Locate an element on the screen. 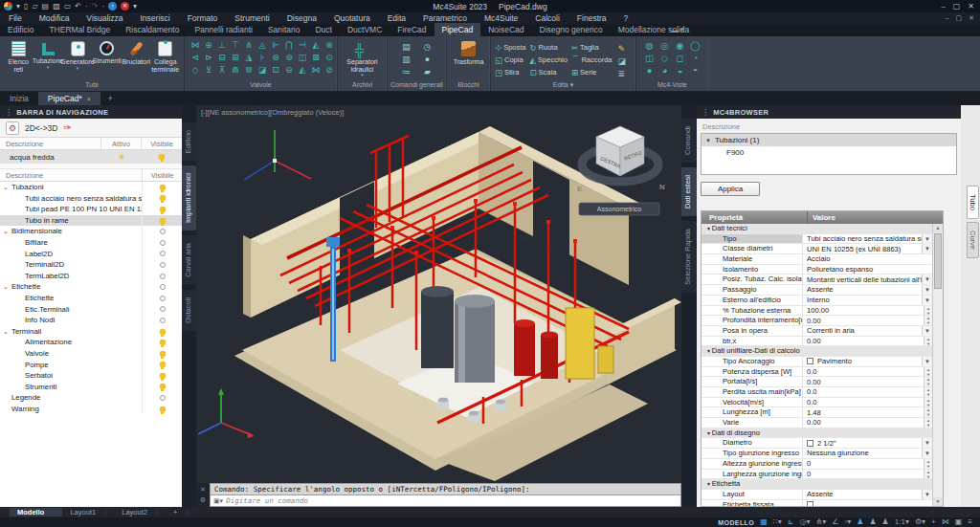 Image resolution: width=980 pixels, height=527 pixels. tree-row: ⌄ Label2D is located at coordinates (91, 254).